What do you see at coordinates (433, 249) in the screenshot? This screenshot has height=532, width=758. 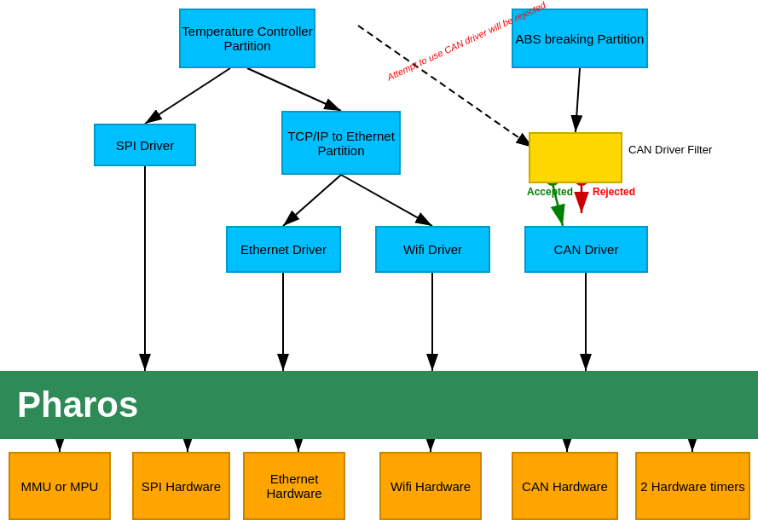 I see `wifi-driver-box: Wifi Driver` at bounding box center [433, 249].